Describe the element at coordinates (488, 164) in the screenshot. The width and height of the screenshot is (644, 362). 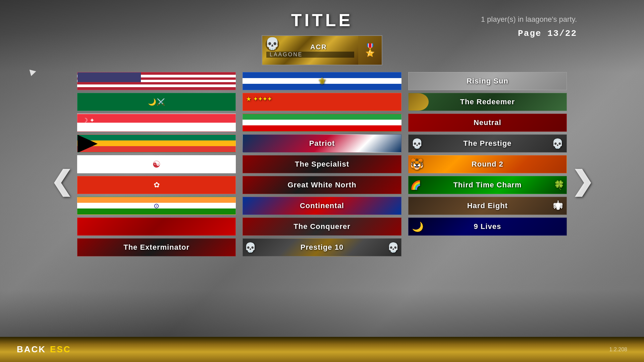
I see `special-item-round2: Round 2` at that location.